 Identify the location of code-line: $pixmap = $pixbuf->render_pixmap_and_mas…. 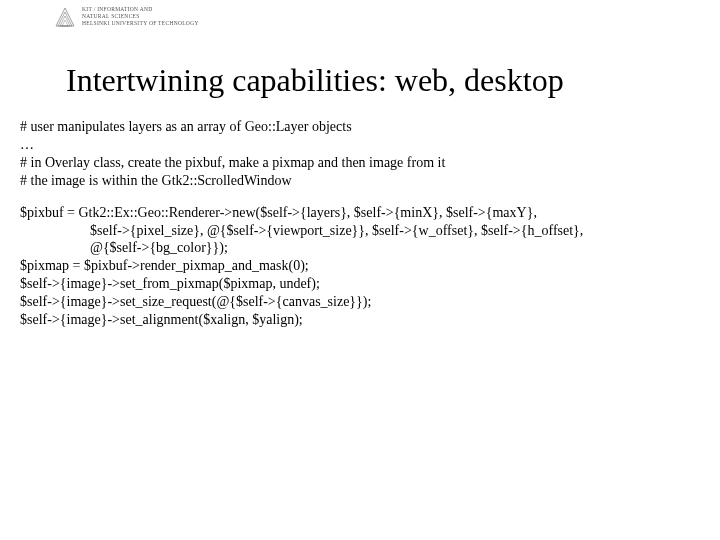
(360, 266).